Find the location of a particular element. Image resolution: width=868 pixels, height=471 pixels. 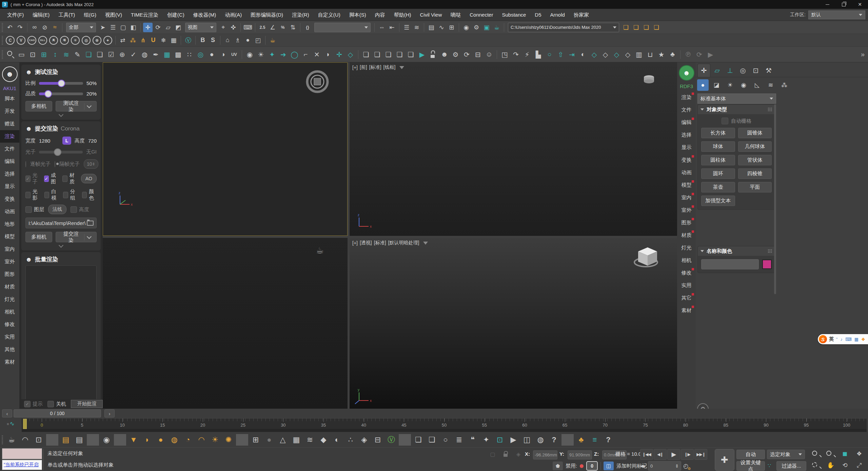

maximize-viewport-button: ⤢ is located at coordinates (859, 465).